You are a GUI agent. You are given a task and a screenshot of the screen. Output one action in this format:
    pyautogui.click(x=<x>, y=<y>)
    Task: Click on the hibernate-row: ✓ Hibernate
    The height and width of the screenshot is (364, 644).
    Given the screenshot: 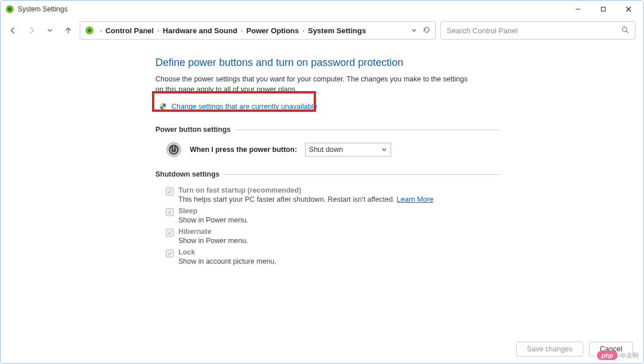 What is the action you would take?
    pyautogui.click(x=333, y=232)
    